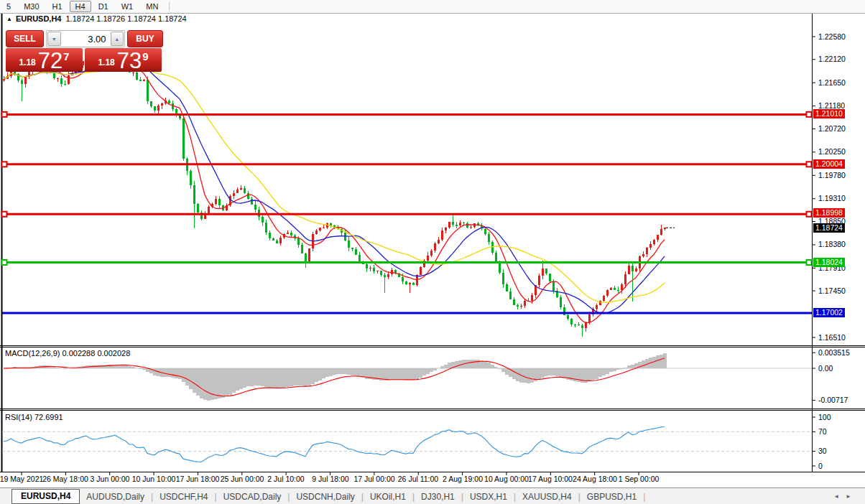 The height and width of the screenshot is (504, 865). What do you see at coordinates (832, 198) in the screenshot?
I see `price-tick-1.19310: 1.19310` at bounding box center [832, 198].